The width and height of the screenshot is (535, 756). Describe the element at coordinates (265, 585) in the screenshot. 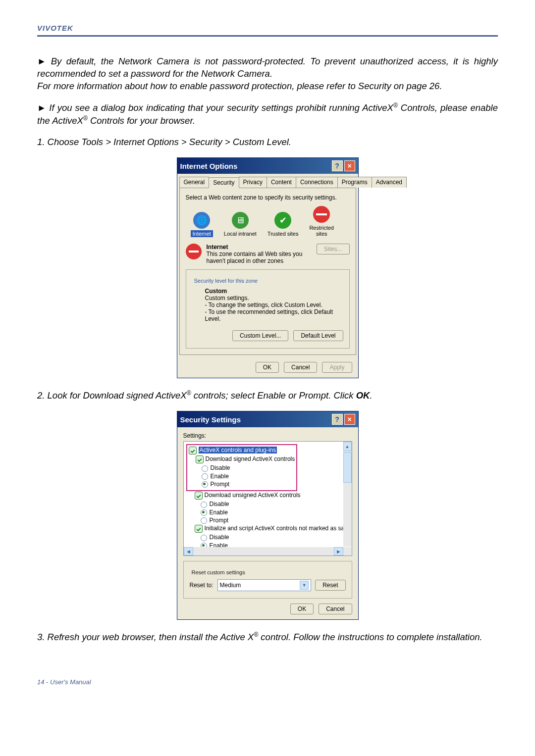

I see `reset-to-select: Medium ▼` at that location.